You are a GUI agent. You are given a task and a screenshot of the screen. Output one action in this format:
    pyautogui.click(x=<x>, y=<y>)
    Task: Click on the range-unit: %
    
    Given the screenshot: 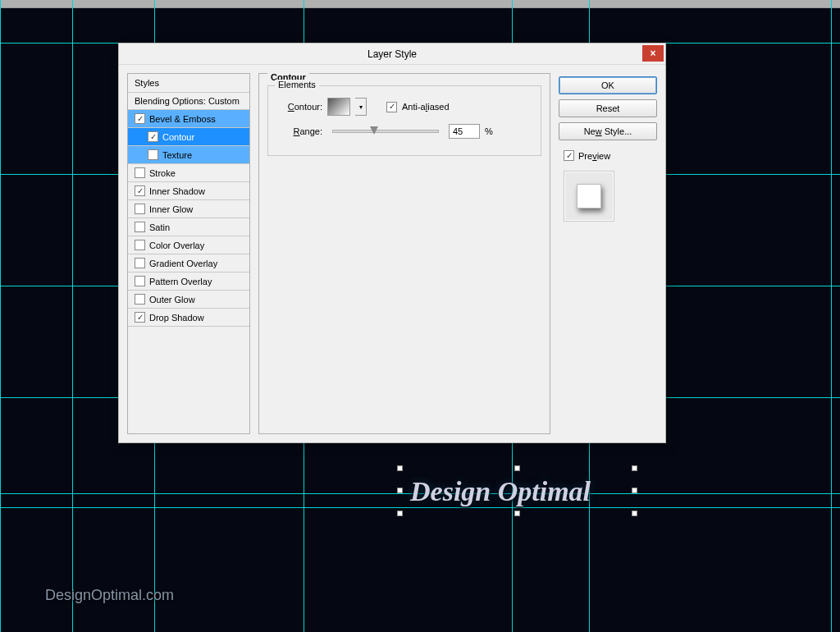 What is the action you would take?
    pyautogui.click(x=489, y=131)
    